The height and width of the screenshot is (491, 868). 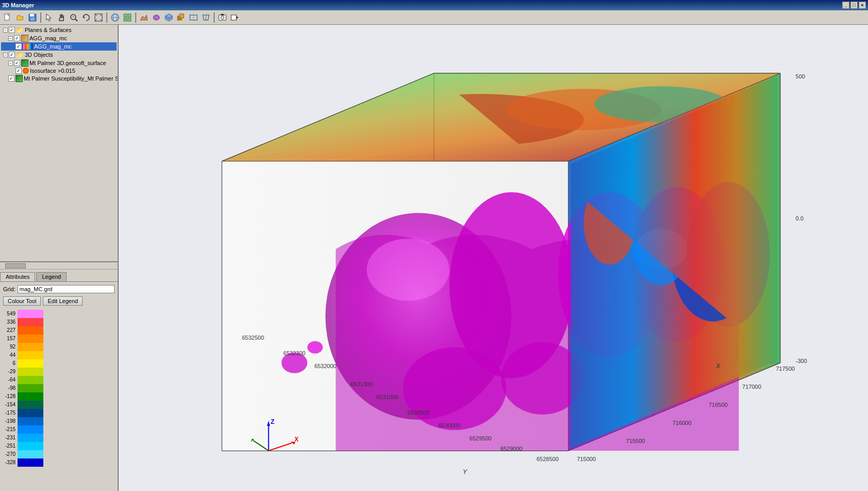 I want to click on tree-item-planes: − 📁 Planes & Surfaces, so click(x=59, y=30).